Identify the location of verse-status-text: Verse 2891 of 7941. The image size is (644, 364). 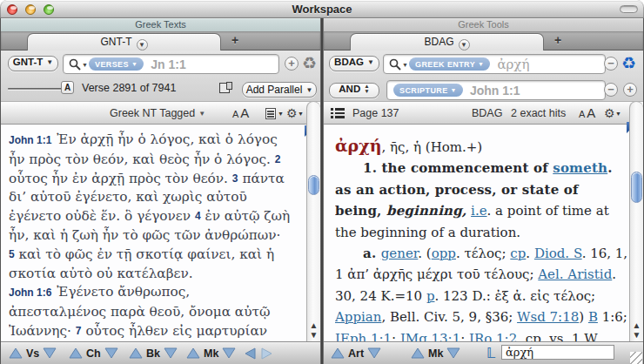
(129, 88).